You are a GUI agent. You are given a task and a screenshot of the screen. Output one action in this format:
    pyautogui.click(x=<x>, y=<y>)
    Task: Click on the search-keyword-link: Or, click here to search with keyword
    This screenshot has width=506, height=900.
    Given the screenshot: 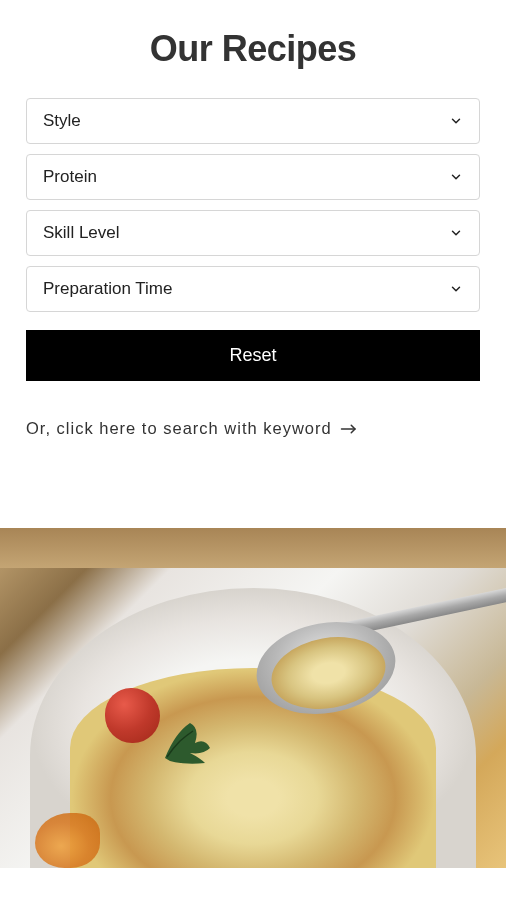 What is the action you would take?
    pyautogui.click(x=253, y=428)
    